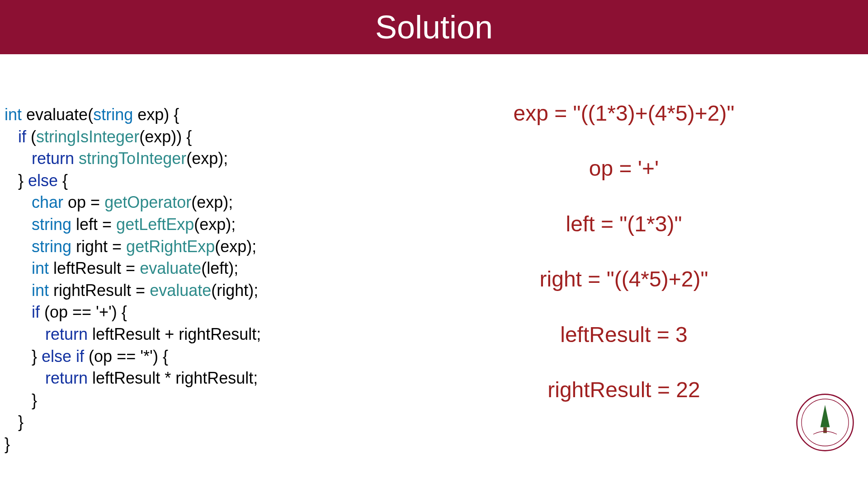 The image size is (868, 488). What do you see at coordinates (624, 224) in the screenshot?
I see `trace-left: left = "(1*3)"` at bounding box center [624, 224].